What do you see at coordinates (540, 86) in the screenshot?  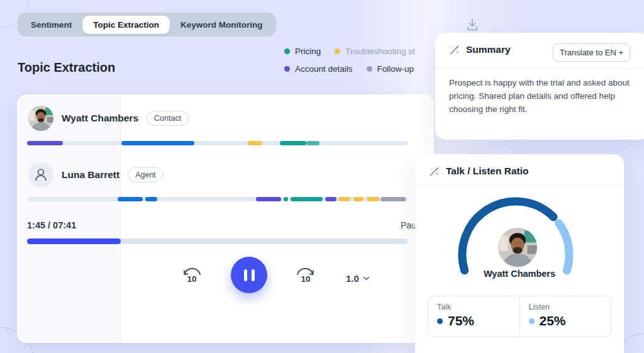 I see `summary-card: Summary Translate to EN + Prospect is ha…` at bounding box center [540, 86].